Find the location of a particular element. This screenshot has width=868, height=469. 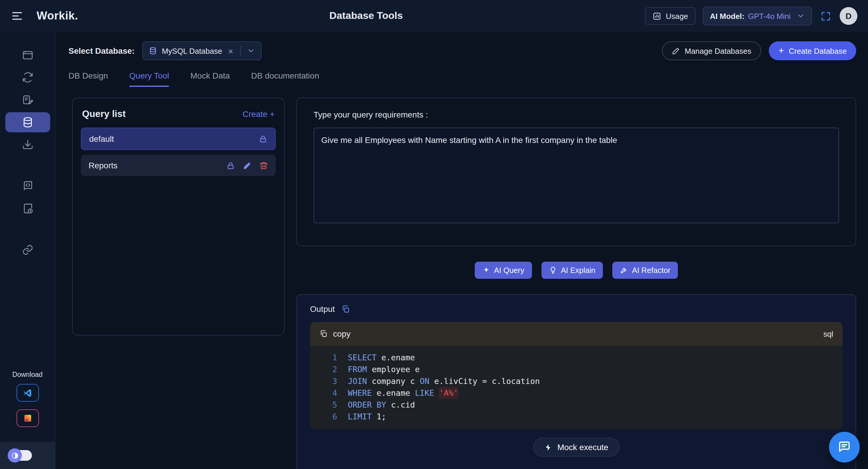

sidebar: Download is located at coordinates (28, 251).